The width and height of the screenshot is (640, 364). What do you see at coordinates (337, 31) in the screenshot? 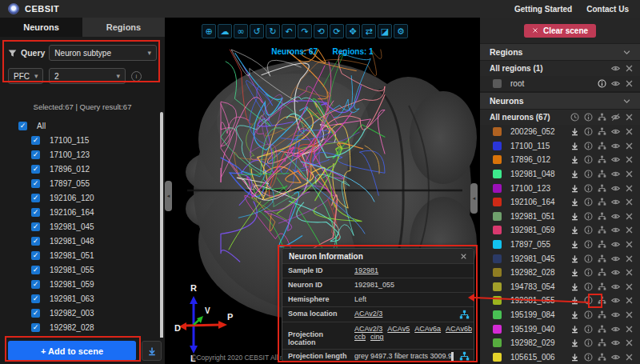
I see `roll-right-90-icon: ⟳` at bounding box center [337, 31].